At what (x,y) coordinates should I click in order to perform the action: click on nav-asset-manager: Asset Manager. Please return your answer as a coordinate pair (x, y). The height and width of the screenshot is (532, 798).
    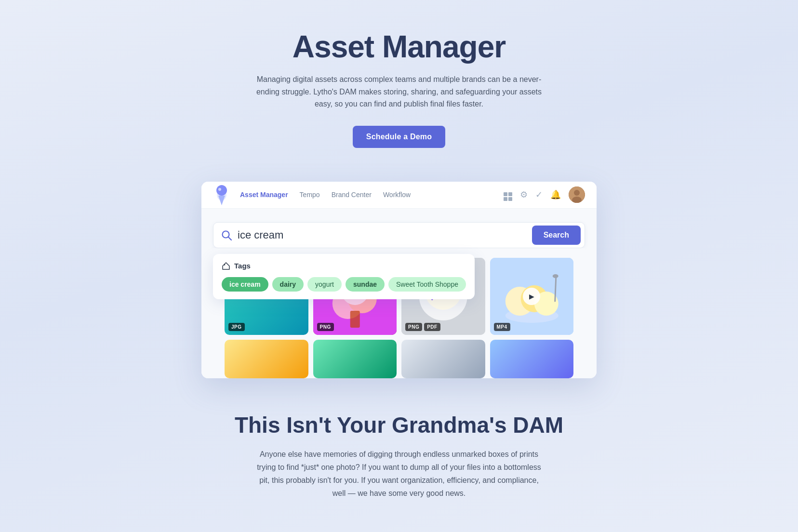
    Looking at the image, I should click on (264, 195).